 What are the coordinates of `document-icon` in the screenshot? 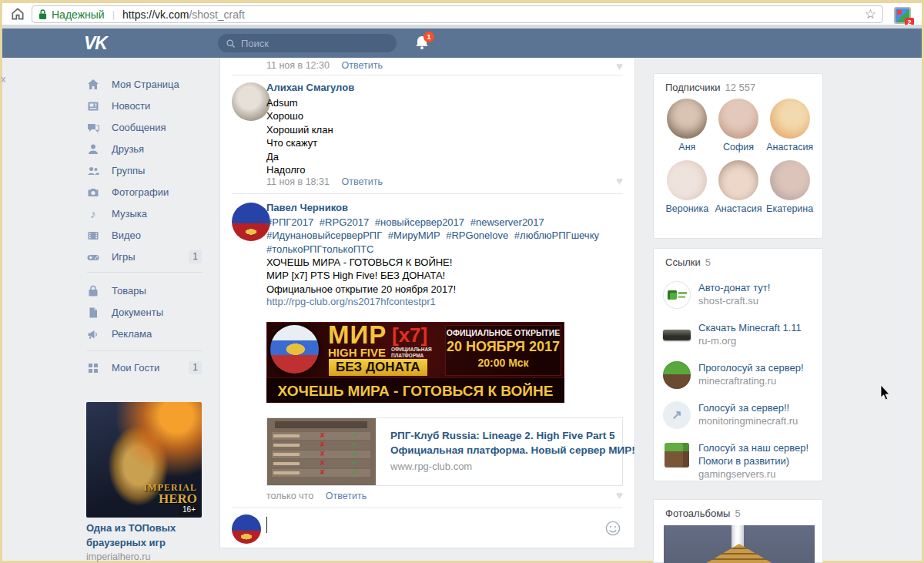 It's located at (93, 313).